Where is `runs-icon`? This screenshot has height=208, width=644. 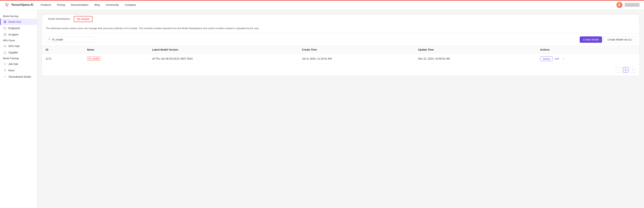
runs-icon is located at coordinates (5, 70).